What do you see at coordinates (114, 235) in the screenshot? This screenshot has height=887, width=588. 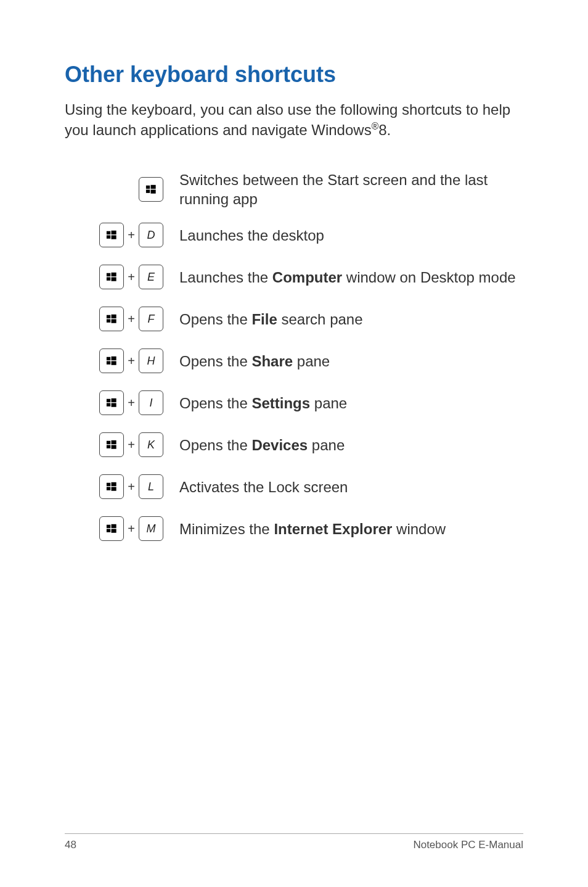 I see `key-combination: +D` at bounding box center [114, 235].